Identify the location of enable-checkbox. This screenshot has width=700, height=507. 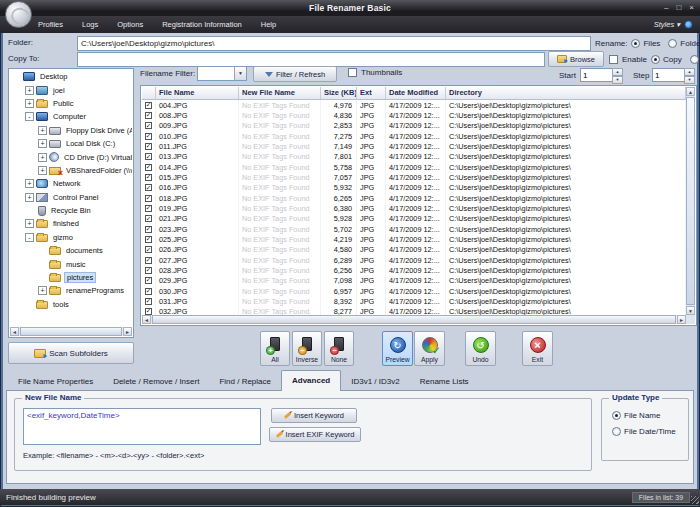
(614, 60).